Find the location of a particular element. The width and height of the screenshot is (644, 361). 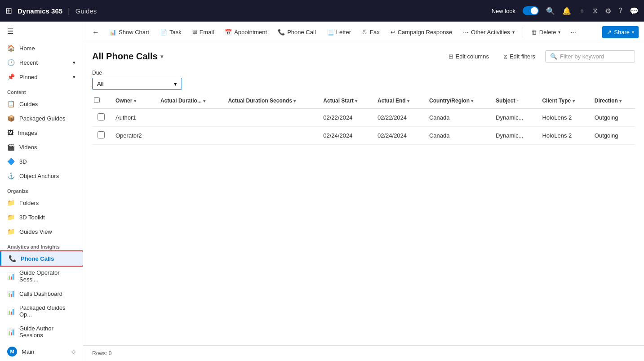

due-select-dropdown: All ▾ is located at coordinates (137, 84).